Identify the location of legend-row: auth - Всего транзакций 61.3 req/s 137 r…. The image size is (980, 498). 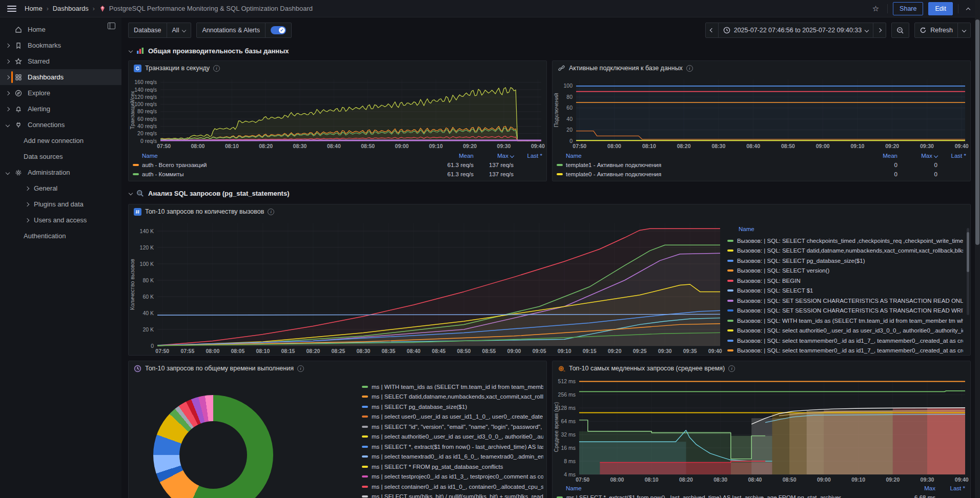
(337, 165).